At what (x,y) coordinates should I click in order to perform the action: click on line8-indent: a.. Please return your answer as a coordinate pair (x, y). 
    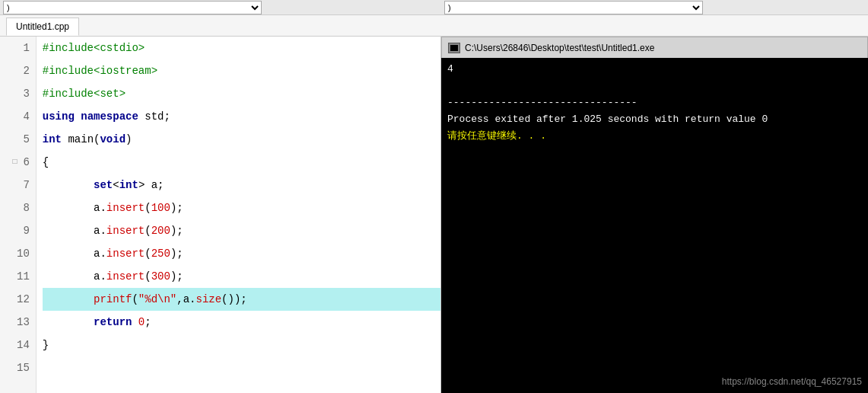
    Looking at the image, I should click on (75, 208).